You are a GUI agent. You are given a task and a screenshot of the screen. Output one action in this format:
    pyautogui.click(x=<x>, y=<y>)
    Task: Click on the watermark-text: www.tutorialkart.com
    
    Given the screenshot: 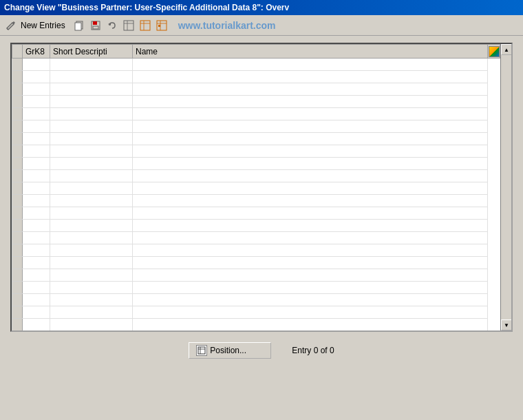 What is the action you would take?
    pyautogui.click(x=227, y=25)
    